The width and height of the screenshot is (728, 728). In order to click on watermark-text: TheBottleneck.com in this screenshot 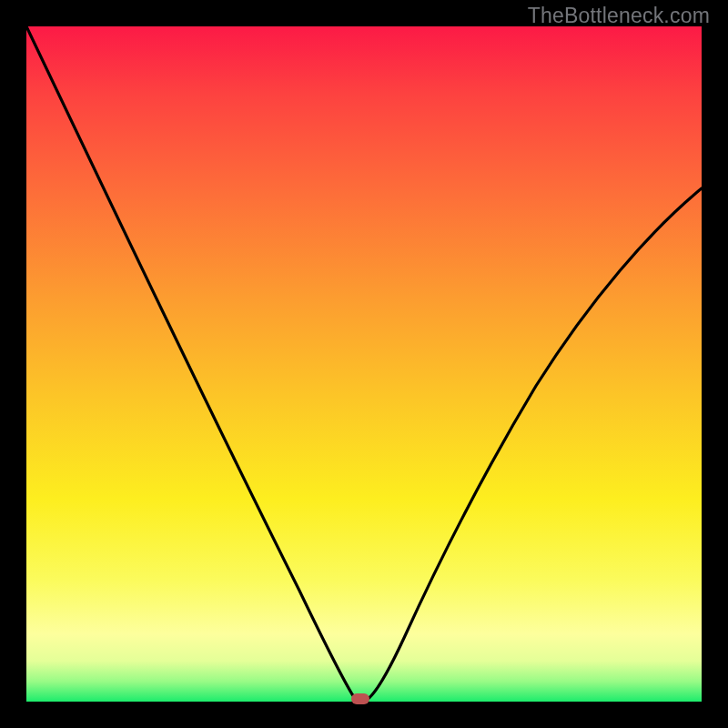, I will do `click(619, 16)`.